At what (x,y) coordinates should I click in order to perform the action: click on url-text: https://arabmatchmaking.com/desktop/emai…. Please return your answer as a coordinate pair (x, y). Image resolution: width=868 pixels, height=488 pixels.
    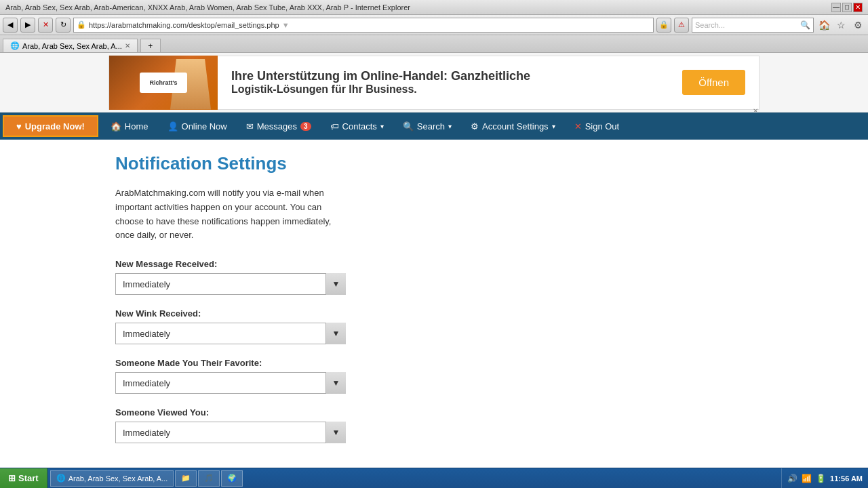
    Looking at the image, I should click on (184, 25).